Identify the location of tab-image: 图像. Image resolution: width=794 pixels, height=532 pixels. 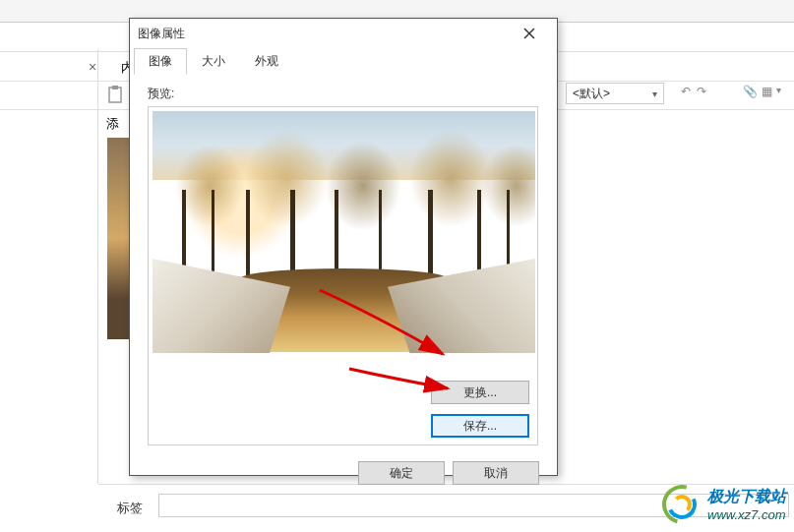
(160, 61).